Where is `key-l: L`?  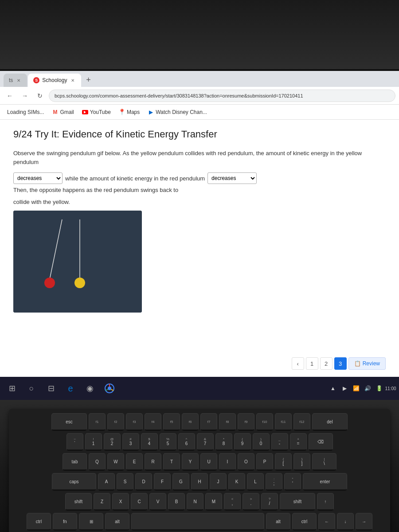 key-l: L is located at coordinates (255, 482).